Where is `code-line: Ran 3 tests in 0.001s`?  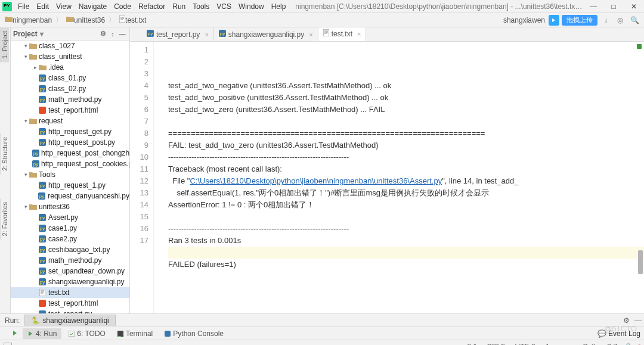 code-line: Ran 3 tests in 0.001s is located at coordinates (406, 241).